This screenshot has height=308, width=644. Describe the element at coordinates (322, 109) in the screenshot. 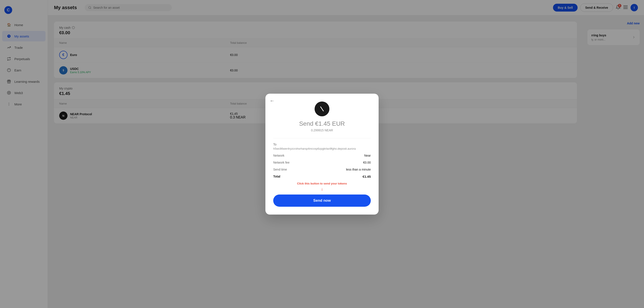

I see `modal-near-icon` at that location.